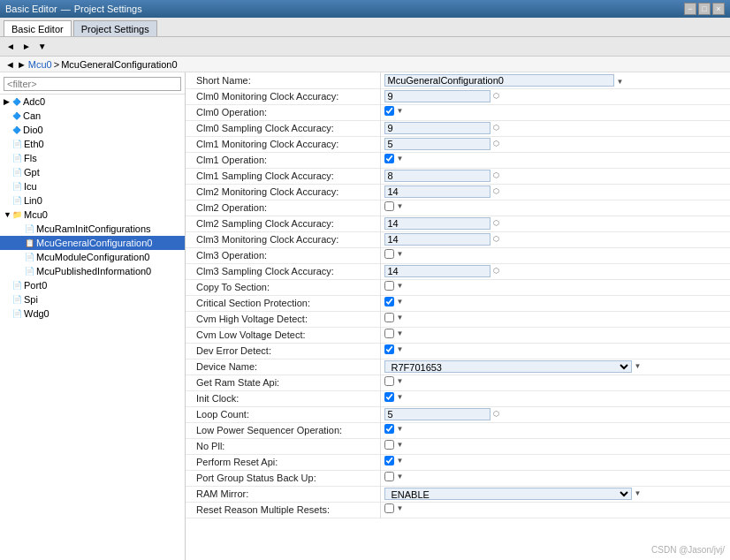 This screenshot has height=560, width=730. I want to click on dropdown-select: R7F701653, so click(508, 367).